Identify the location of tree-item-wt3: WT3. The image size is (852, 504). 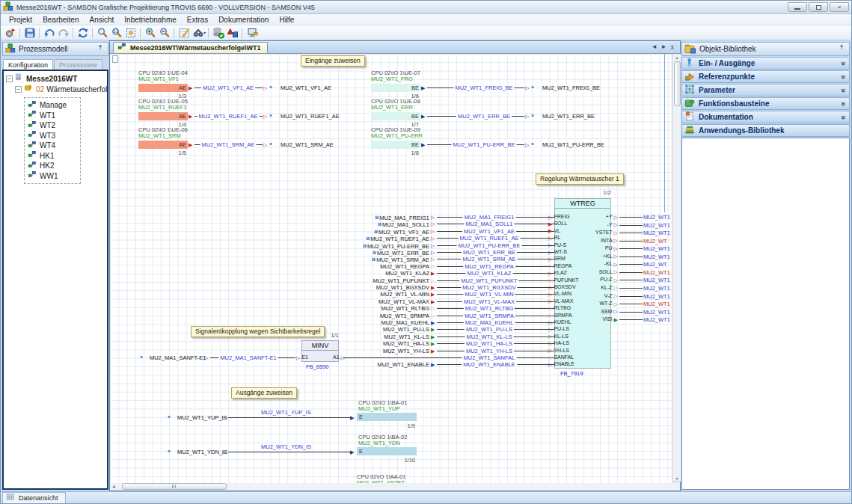
(54, 136).